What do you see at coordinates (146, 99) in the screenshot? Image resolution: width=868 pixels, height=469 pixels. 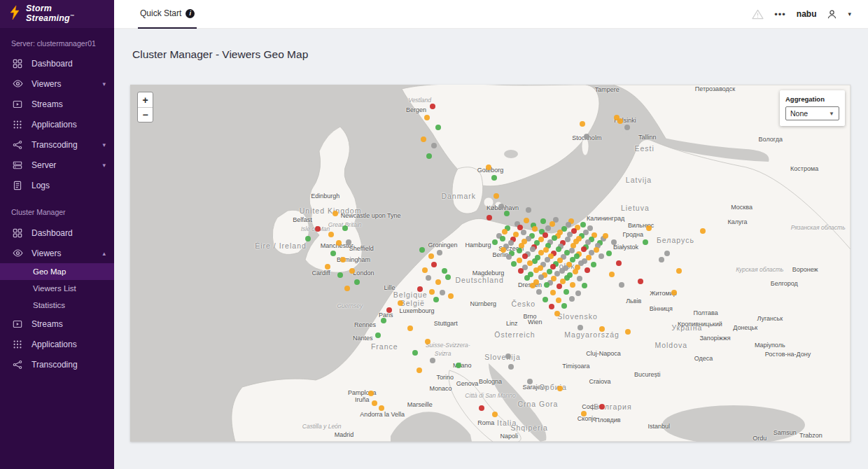 I see `zoom-in-button: +` at bounding box center [146, 99].